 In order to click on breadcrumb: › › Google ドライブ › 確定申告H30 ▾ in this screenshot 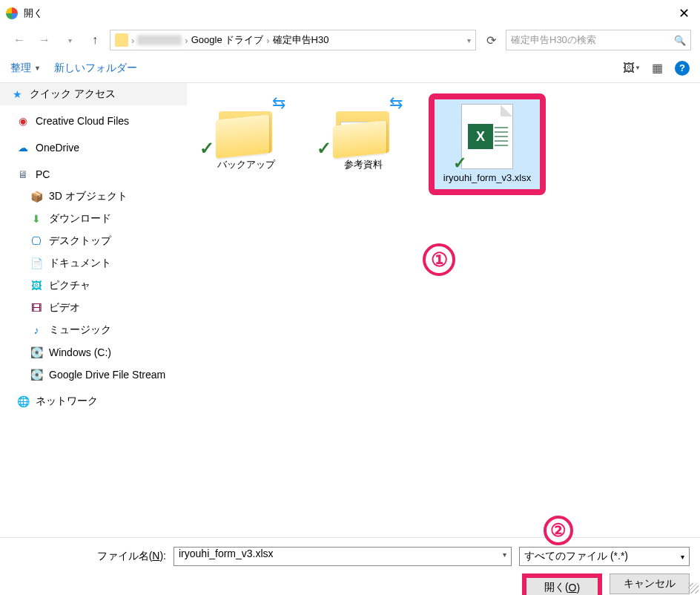, I will do `click(293, 40)`.